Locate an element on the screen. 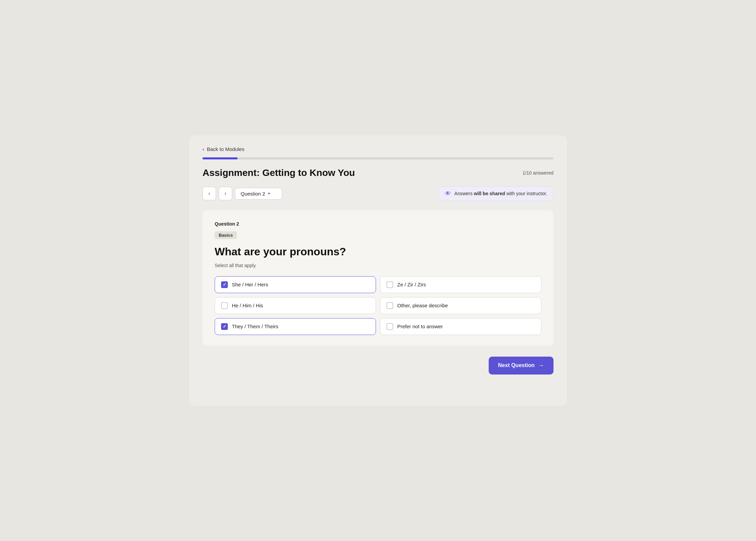 The width and height of the screenshot is (756, 541). nav-row: ‹ › Question 2 ▾ 👁 Answers will be share… is located at coordinates (378, 194).